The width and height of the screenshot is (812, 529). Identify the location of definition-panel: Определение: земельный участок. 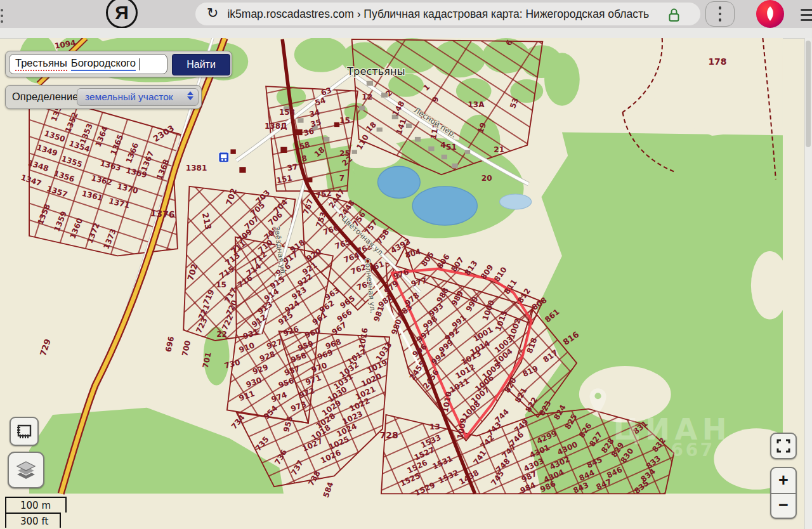
(103, 97).